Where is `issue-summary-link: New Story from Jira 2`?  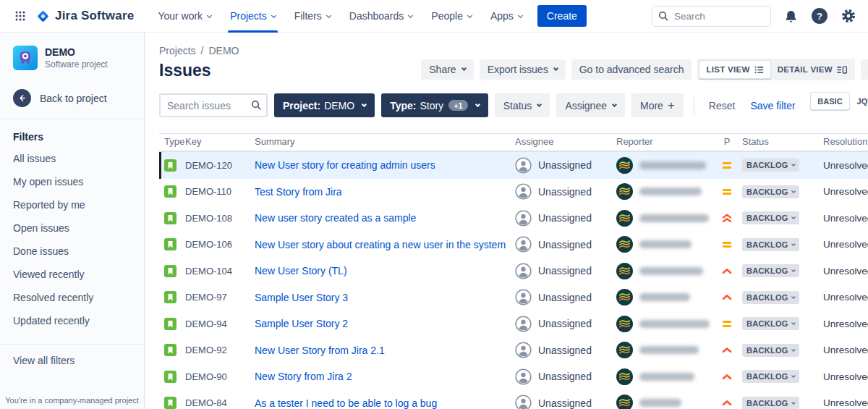
issue-summary-link: New Story from Jira 2 is located at coordinates (304, 376).